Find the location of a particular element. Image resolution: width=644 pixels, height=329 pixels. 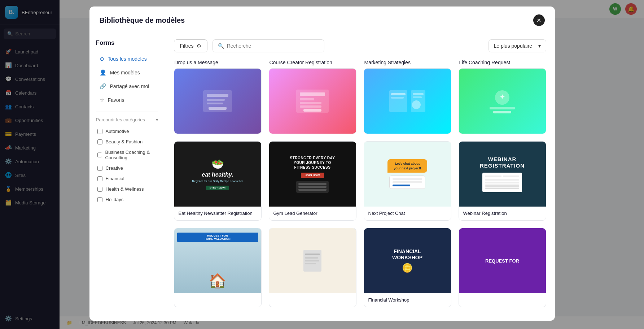

template-thumb-course-creator is located at coordinates (312, 101).